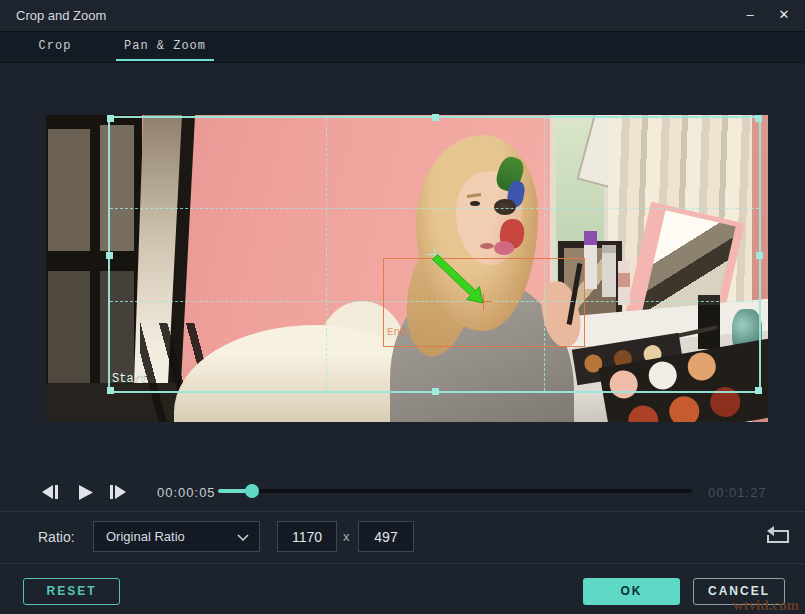 This screenshot has width=805, height=614. I want to click on crop-height-input, so click(386, 536).